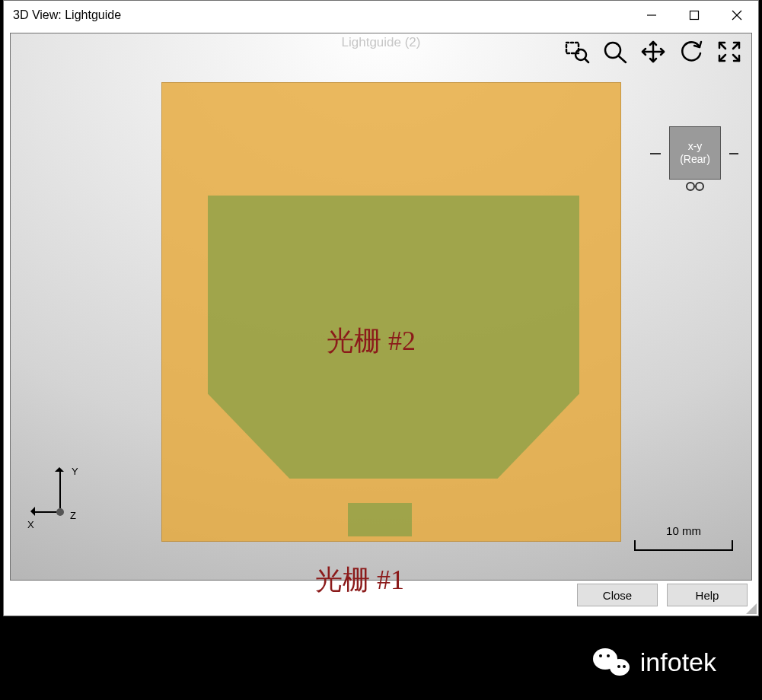 This screenshot has height=700, width=762. I want to click on y-axis-line, so click(60, 488).